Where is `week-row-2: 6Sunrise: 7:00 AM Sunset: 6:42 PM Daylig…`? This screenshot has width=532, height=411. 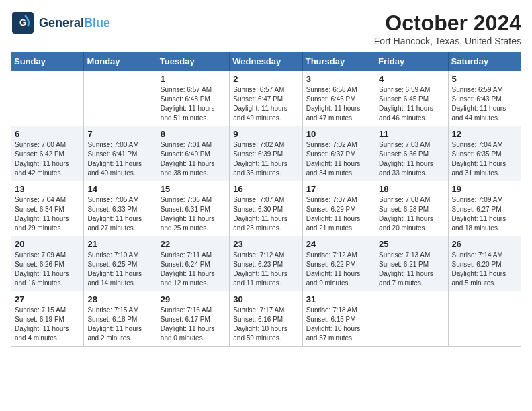 week-row-2: 6Sunrise: 7:00 AM Sunset: 6:42 PM Daylig… is located at coordinates (266, 154).